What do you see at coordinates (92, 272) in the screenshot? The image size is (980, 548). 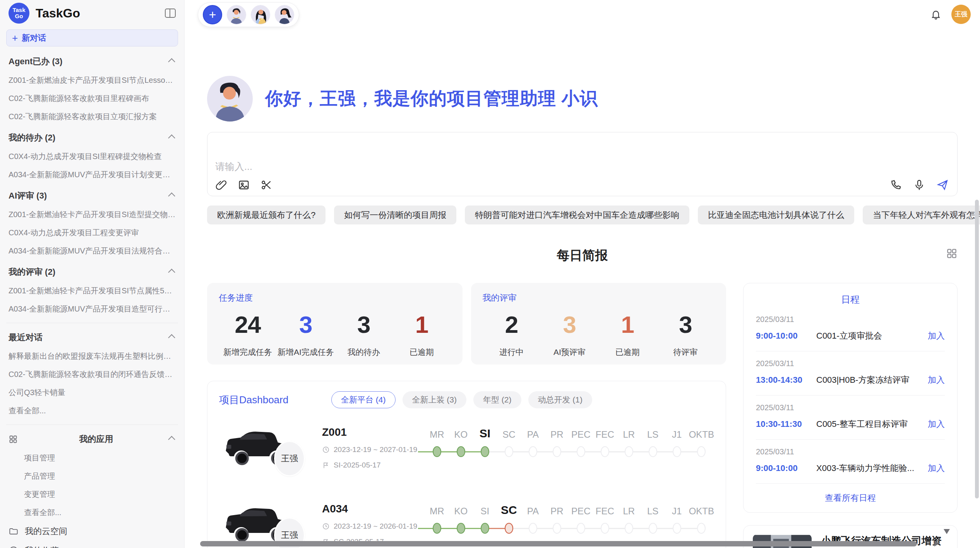 I see `sidebar-section-header: 我的评审 (2)` at bounding box center [92, 272].